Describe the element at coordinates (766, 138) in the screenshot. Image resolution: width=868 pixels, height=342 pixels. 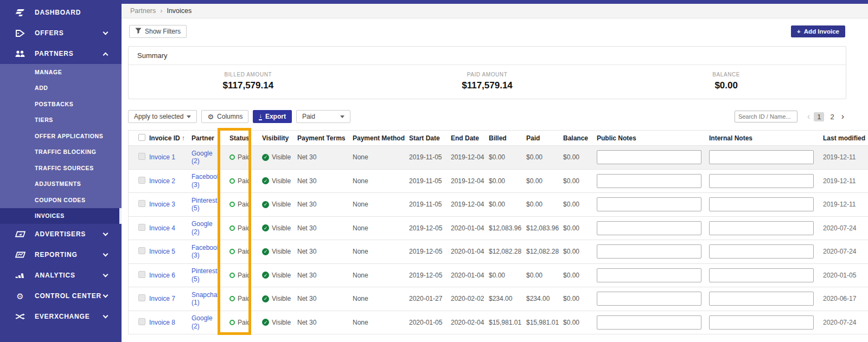
I see `column-header-internal-notes: Internal Notes` at that location.